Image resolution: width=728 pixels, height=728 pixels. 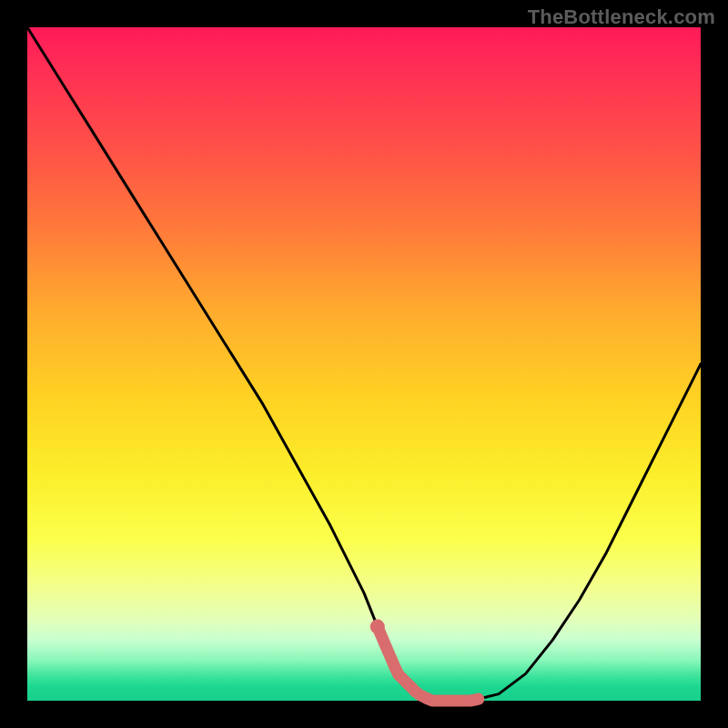 I want to click on highlight-start-dot, so click(x=378, y=627).